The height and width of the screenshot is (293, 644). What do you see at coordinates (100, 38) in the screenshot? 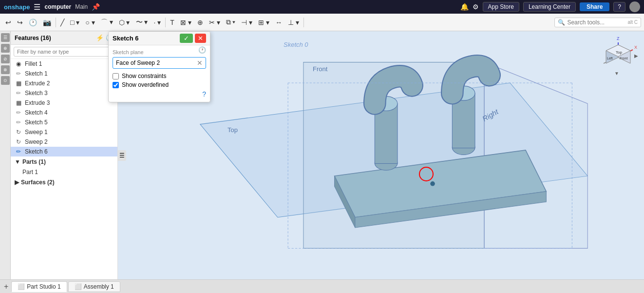
I see `filter-icon: ⚡` at bounding box center [100, 38].